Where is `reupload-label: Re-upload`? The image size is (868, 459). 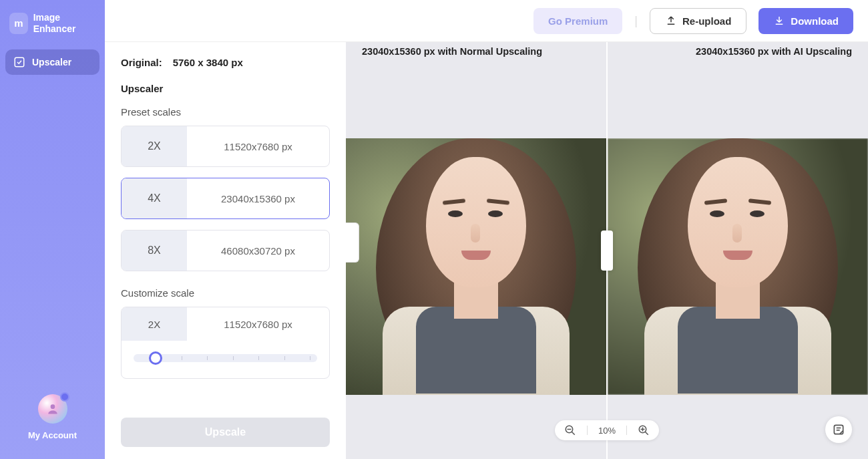
reupload-label: Re-upload is located at coordinates (706, 21).